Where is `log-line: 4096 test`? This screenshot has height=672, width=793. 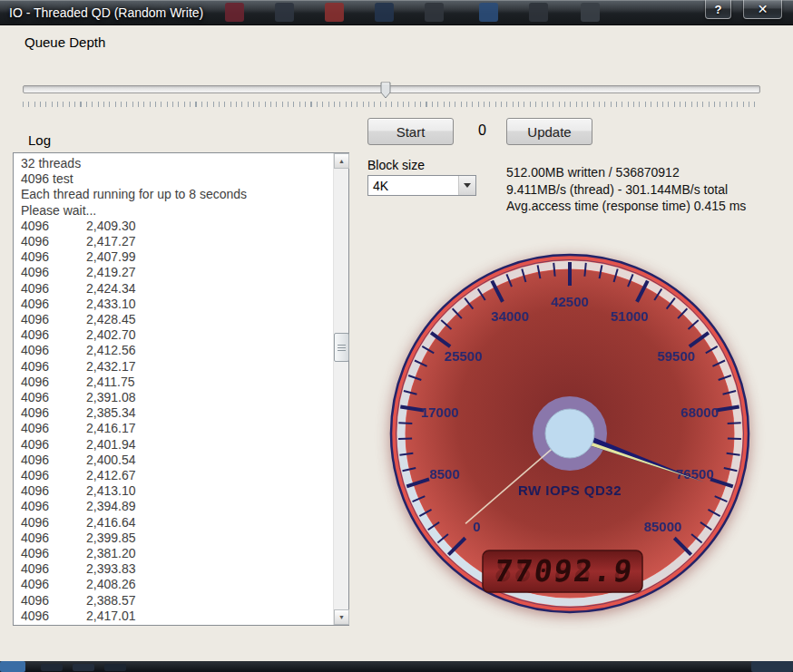 log-line: 4096 test is located at coordinates (176, 180).